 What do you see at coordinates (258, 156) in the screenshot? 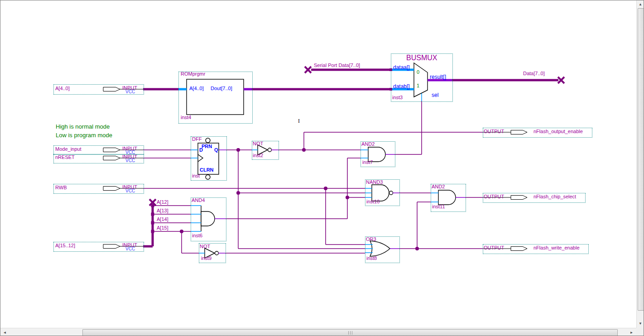
I see `not2-inst: inst2` at bounding box center [258, 156].